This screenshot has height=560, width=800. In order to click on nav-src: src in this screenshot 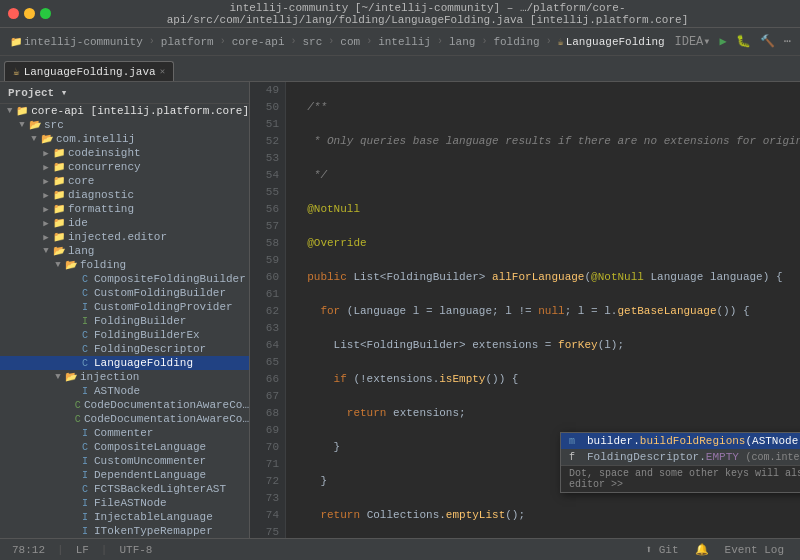, I will do `click(313, 42)`.